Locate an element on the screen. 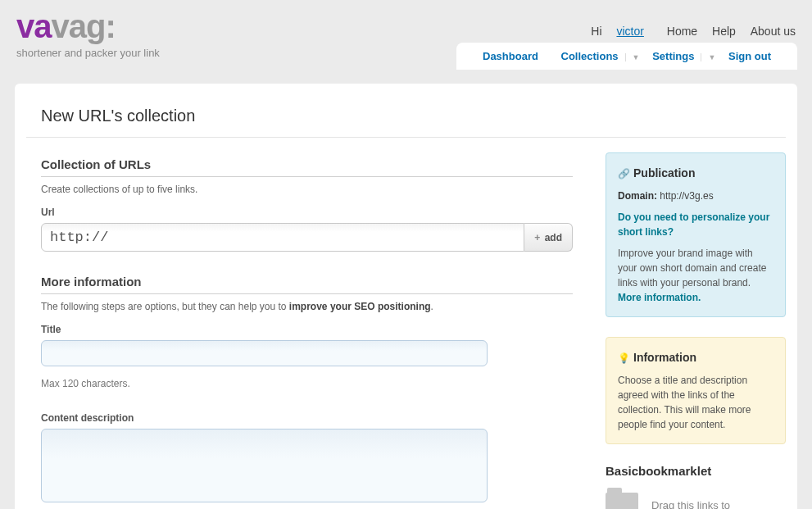 The image size is (812, 509). tab-nav: Dashboard Collections▼ Settings▼ Sign ou… is located at coordinates (627, 56).